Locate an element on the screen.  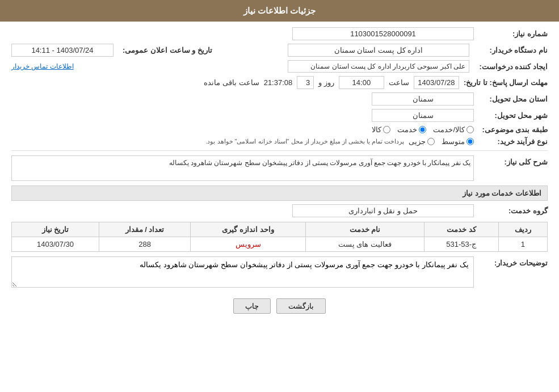
radio-good-input is located at coordinates (387, 129).